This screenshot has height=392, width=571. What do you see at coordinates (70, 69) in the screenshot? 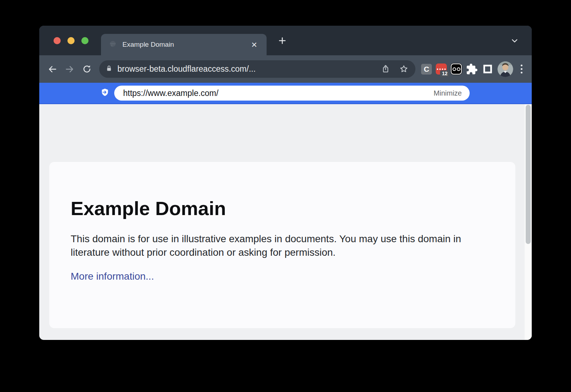
I see `forward-button` at bounding box center [70, 69].